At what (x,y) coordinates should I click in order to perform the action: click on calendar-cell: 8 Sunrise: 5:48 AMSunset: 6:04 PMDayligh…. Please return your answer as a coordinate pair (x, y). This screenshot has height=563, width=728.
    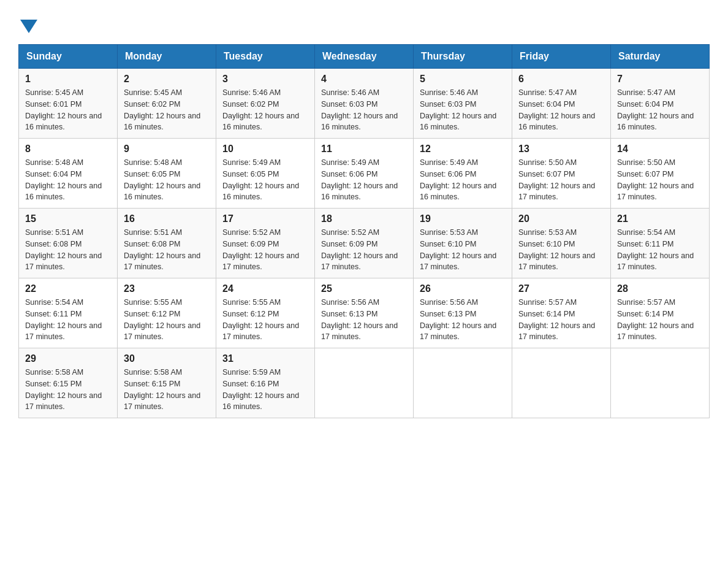
    Looking at the image, I should click on (69, 174).